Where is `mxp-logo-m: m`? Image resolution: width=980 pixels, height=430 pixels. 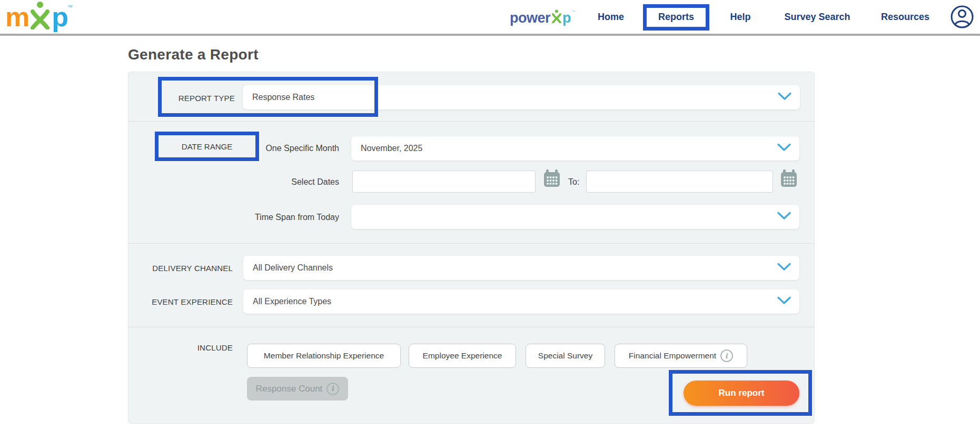 mxp-logo-m: m is located at coordinates (17, 17).